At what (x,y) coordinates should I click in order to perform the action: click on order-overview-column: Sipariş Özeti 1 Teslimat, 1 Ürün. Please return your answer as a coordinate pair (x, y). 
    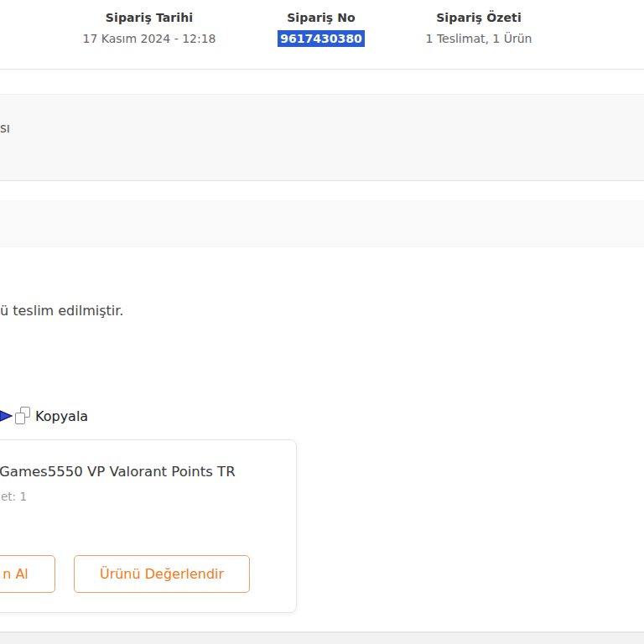
    Looking at the image, I should click on (479, 29).